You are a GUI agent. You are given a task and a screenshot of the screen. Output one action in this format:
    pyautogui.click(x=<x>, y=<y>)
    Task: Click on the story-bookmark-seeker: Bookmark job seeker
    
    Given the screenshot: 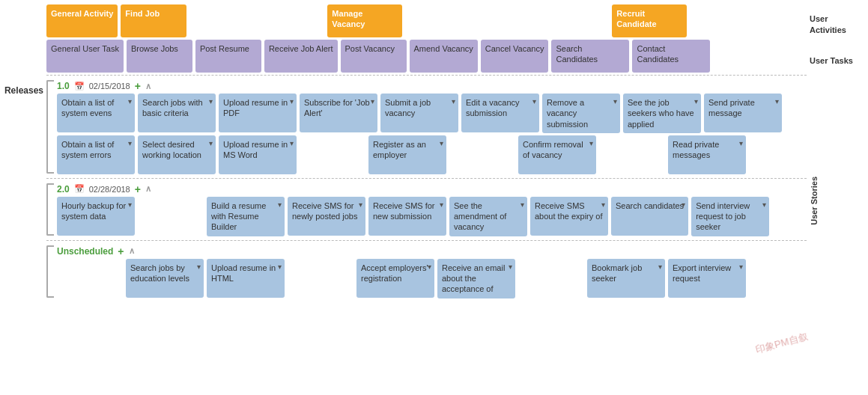 What is the action you would take?
    pyautogui.click(x=626, y=278)
    